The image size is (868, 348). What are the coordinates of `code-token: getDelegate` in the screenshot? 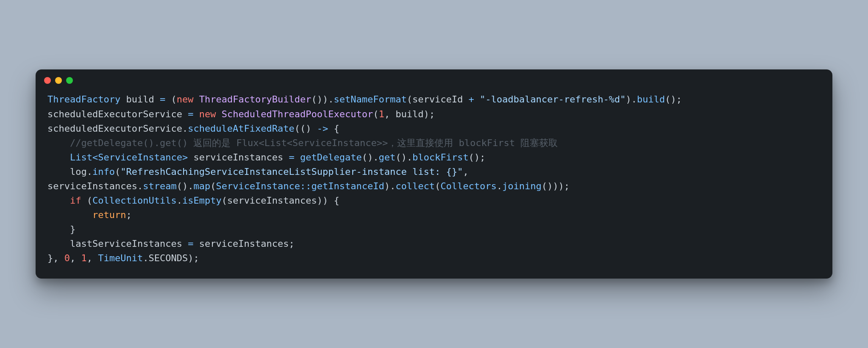 It's located at (331, 157).